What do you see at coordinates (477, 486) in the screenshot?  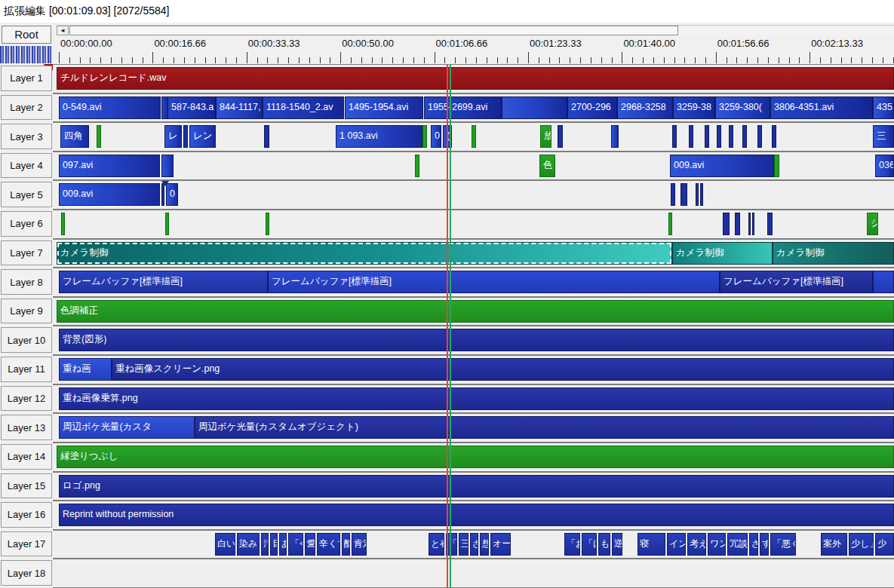 I see `timeline-clip: ロゴ.png` at bounding box center [477, 486].